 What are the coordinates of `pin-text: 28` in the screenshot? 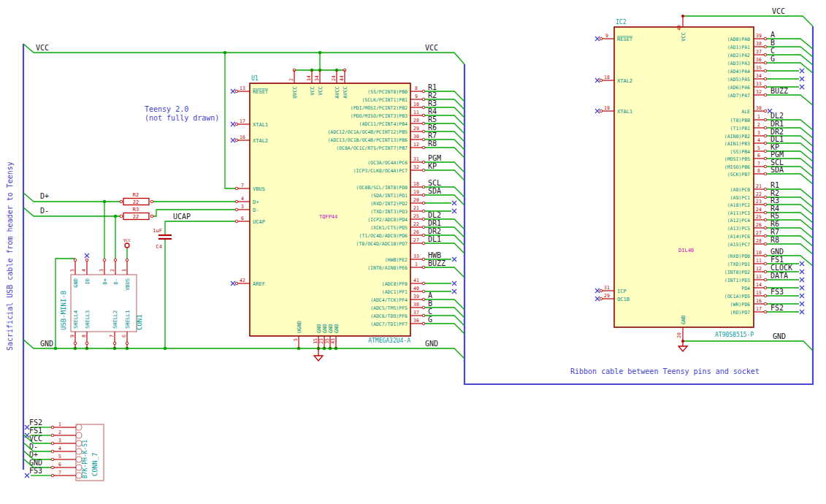 It's located at (759, 241).